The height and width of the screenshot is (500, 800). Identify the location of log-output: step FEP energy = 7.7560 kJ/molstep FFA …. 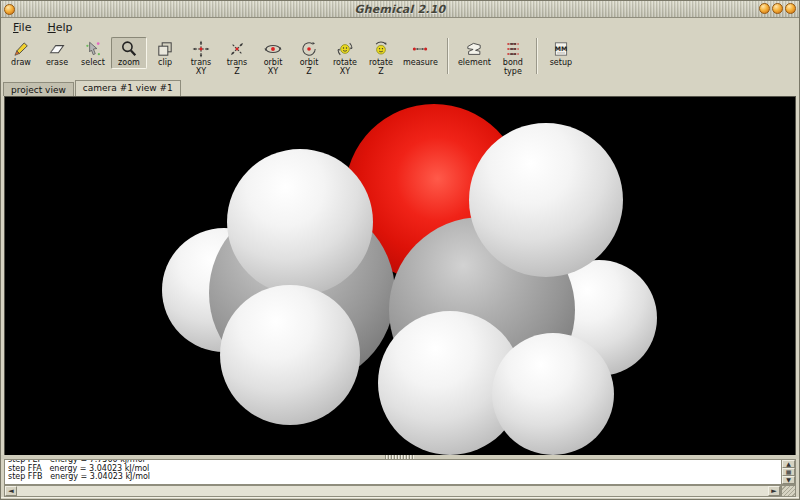
(392, 472).